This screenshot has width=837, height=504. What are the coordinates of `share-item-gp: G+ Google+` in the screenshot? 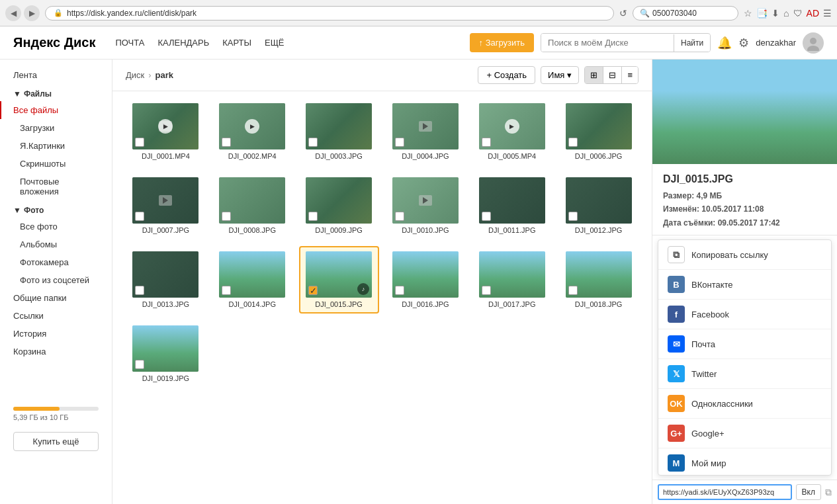 It's located at (745, 434).